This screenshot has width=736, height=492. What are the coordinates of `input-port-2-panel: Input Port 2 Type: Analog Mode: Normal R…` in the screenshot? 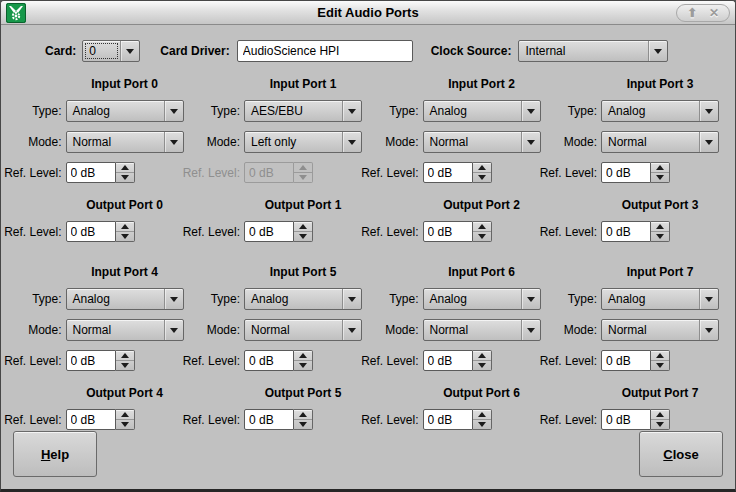 It's located at (458, 130).